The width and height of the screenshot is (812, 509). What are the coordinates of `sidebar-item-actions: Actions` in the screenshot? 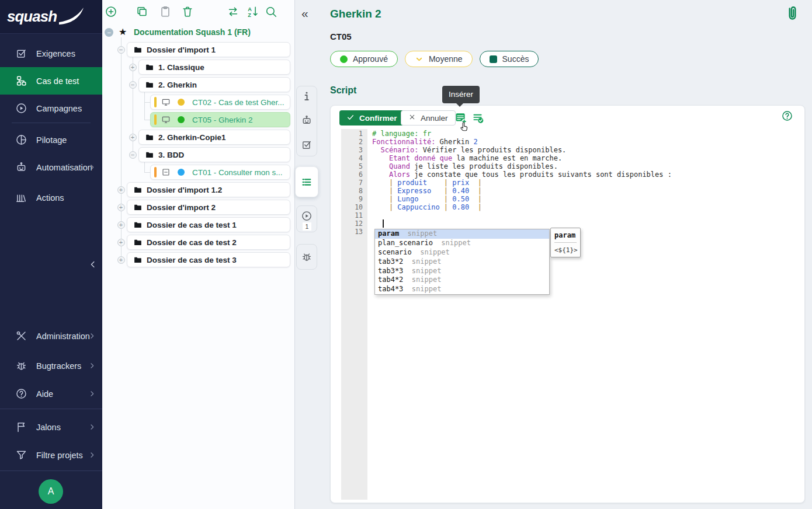 It's located at (51, 197).